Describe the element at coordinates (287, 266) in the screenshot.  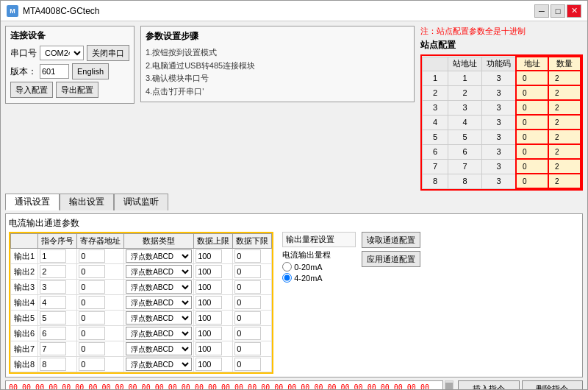
I see `radio-0-20ma-input` at that location.